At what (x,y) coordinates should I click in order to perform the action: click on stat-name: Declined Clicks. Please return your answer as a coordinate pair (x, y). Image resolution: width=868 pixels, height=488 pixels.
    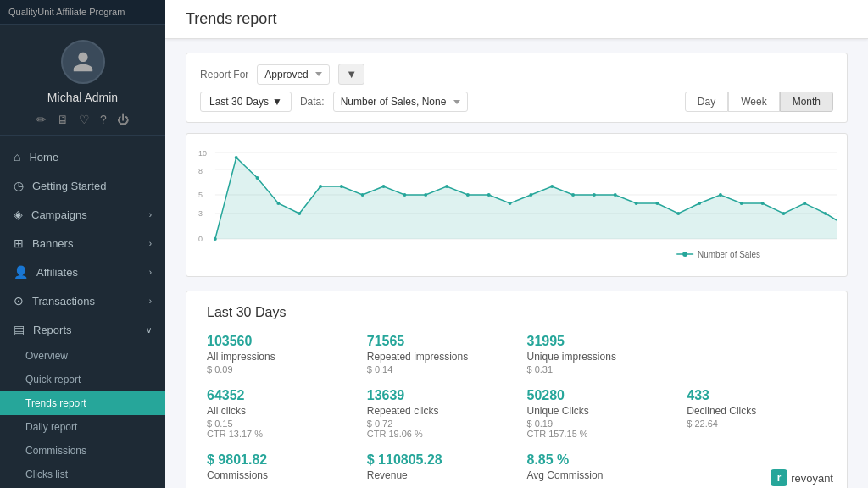
    Looking at the image, I should click on (756, 411).